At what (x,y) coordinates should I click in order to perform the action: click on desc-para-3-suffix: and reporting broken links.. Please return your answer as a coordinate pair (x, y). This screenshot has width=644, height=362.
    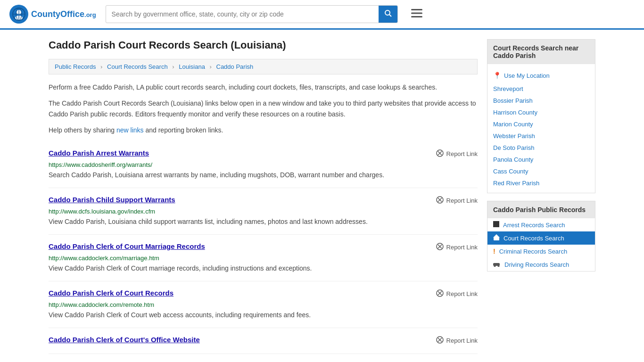
    Looking at the image, I should click on (184, 130).